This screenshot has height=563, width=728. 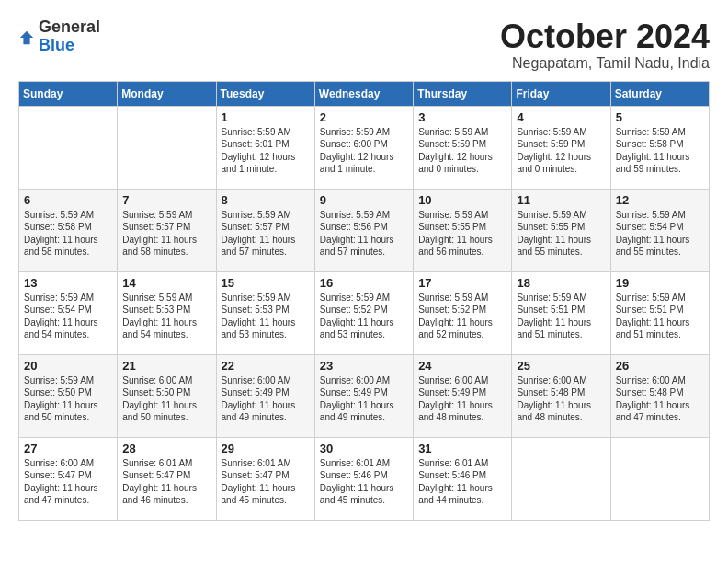 I want to click on day-number: 16, so click(x=364, y=283).